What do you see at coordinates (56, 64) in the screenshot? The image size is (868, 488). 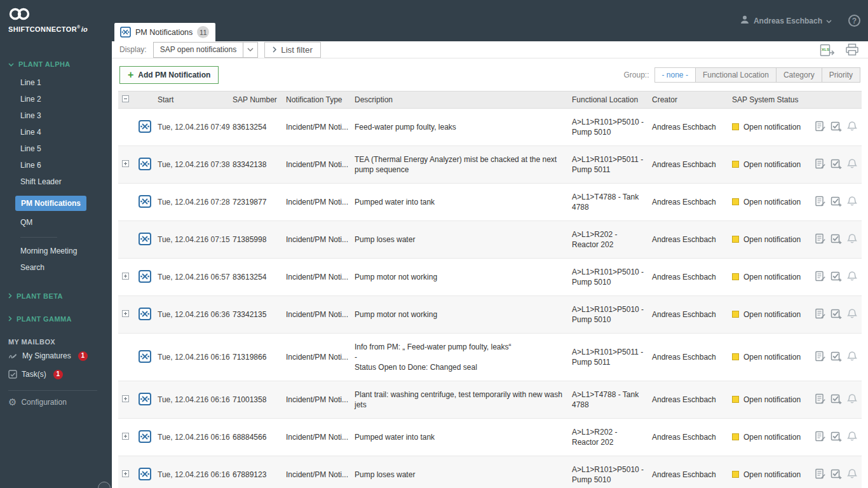 I see `sidebar-plant-alpha: PLANT ALPHA` at bounding box center [56, 64].